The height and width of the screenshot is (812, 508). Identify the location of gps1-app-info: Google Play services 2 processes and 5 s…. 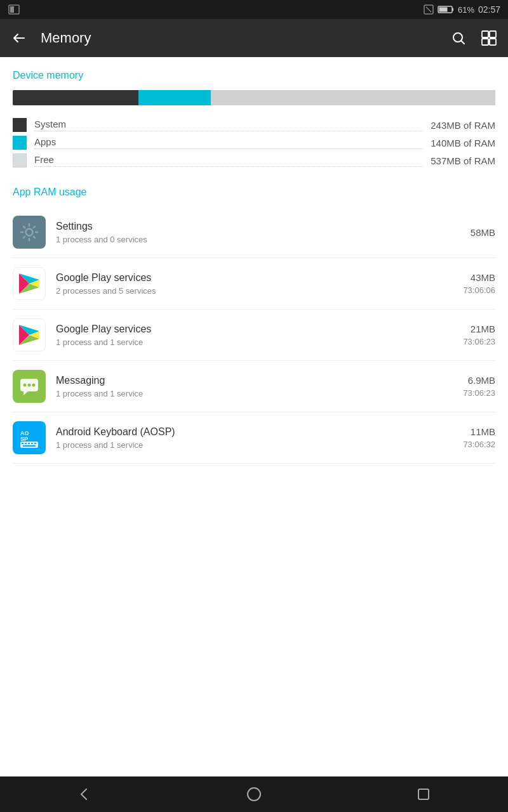
(254, 284).